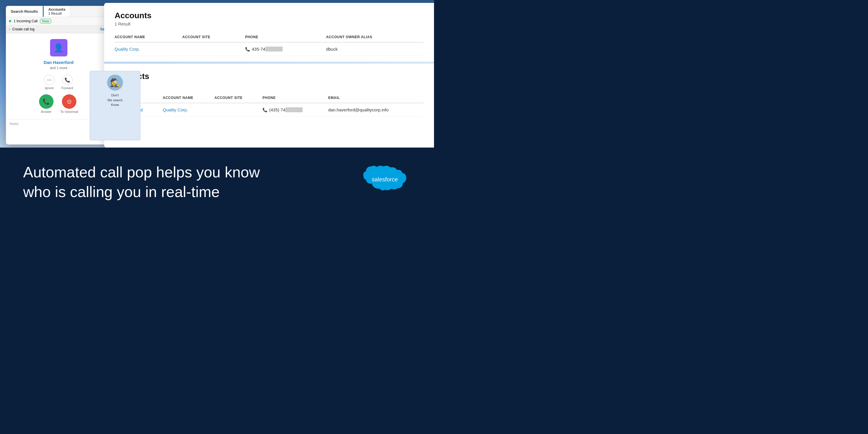 The height and width of the screenshot is (434, 868). Describe the element at coordinates (148, 37) in the screenshot. I see `col-account-name: ACCOUNT NAME` at that location.